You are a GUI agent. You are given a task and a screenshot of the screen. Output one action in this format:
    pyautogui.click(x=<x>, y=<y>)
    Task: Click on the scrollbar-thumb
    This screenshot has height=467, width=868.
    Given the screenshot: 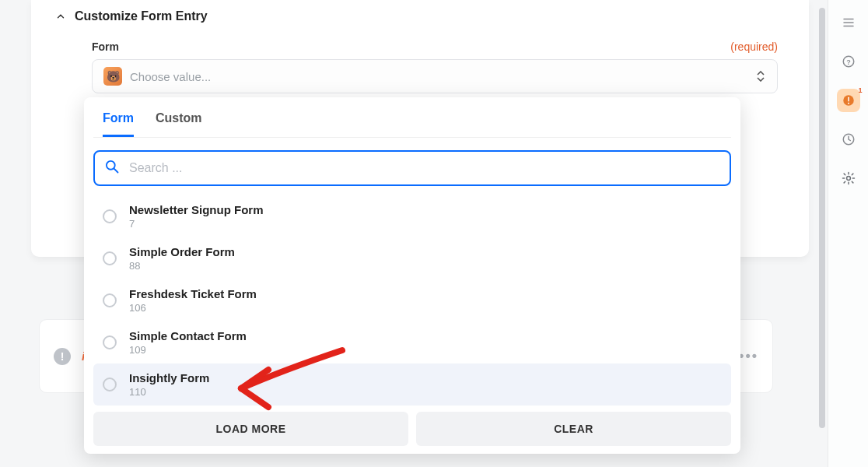 What is the action you would take?
    pyautogui.click(x=822, y=218)
    